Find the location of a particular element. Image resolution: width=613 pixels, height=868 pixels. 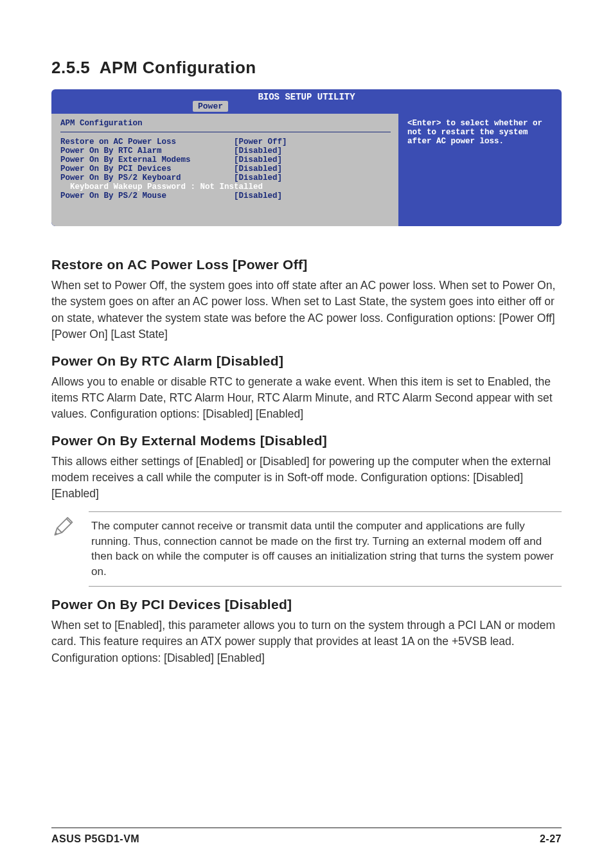

subsection-heading: Restore on AC Power Loss [Power Off] is located at coordinates (306, 265).